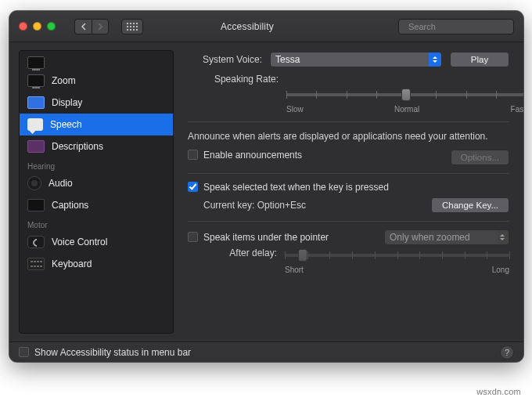  Describe the element at coordinates (36, 146) in the screenshot. I see `descriptions-icon` at that location.